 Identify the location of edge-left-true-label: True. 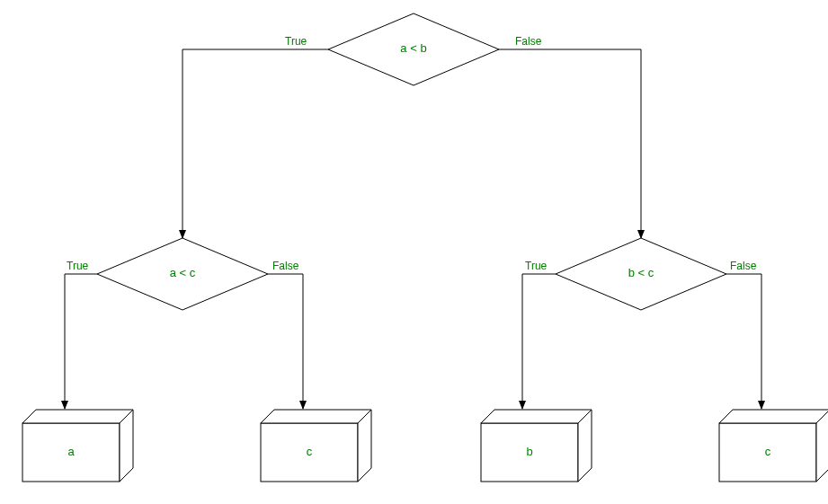
(77, 266).